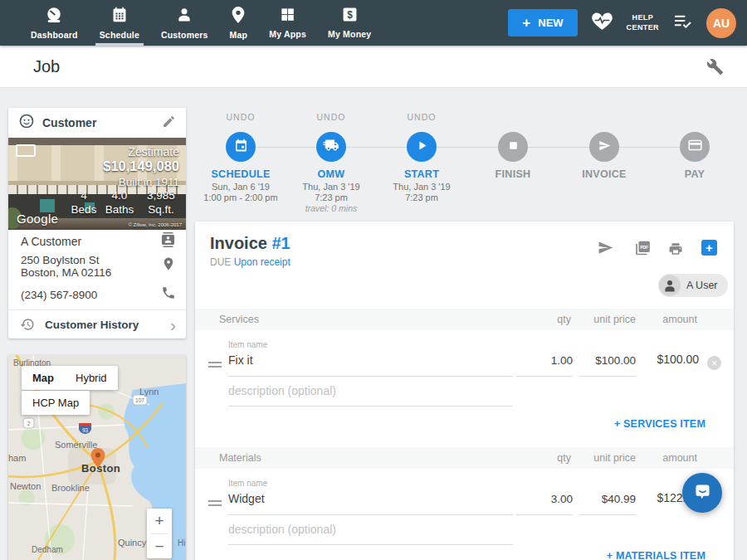  I want to click on plus-icon: +, so click(526, 23).